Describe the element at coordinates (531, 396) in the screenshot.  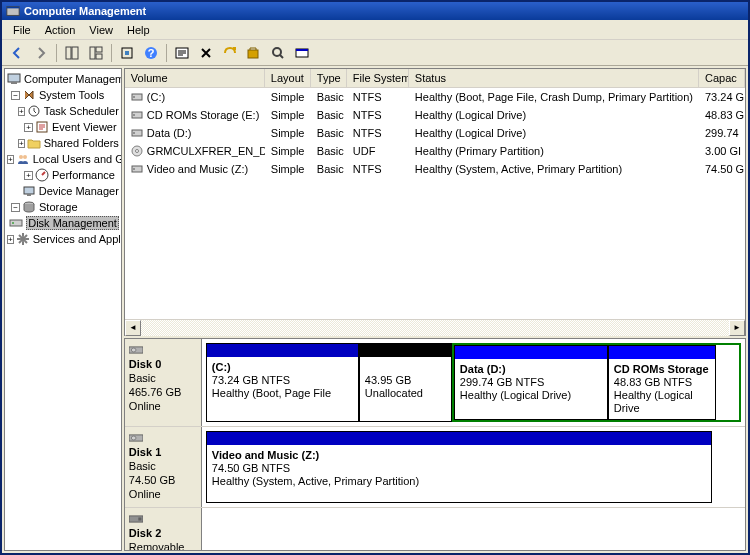
I see `part-status: Healthy (Logical Drive)` at that location.